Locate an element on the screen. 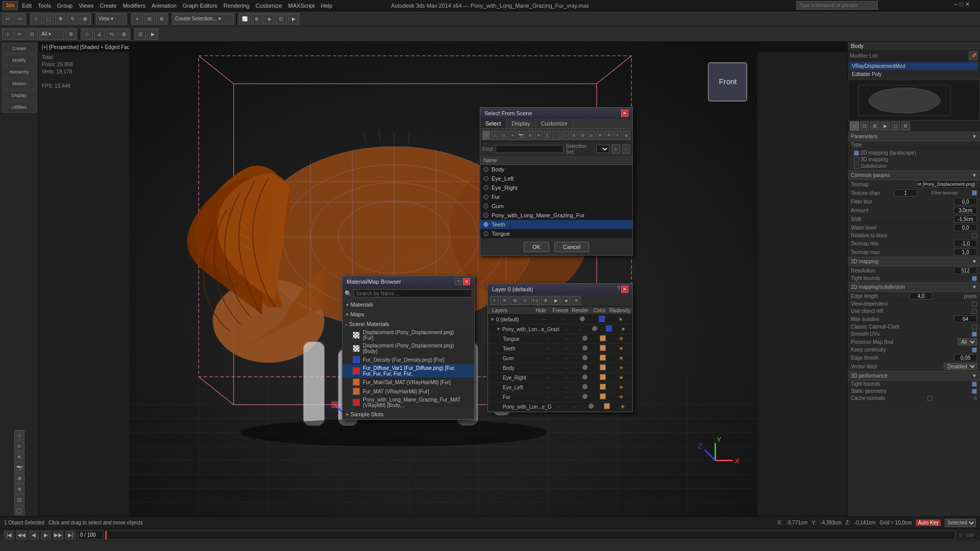 This screenshot has height=551, width=980. lp-rad-body: ☀ is located at coordinates (621, 368).